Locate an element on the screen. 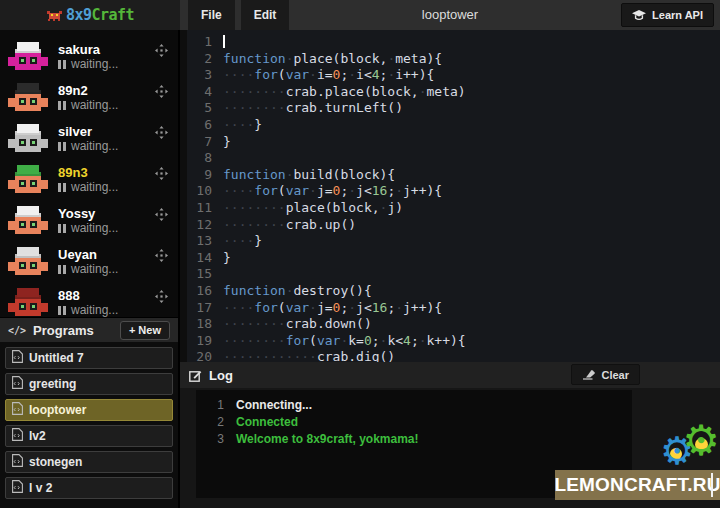 Image resolution: width=720 pixels, height=508 pixels. line-number: 14 is located at coordinates (205, 258).